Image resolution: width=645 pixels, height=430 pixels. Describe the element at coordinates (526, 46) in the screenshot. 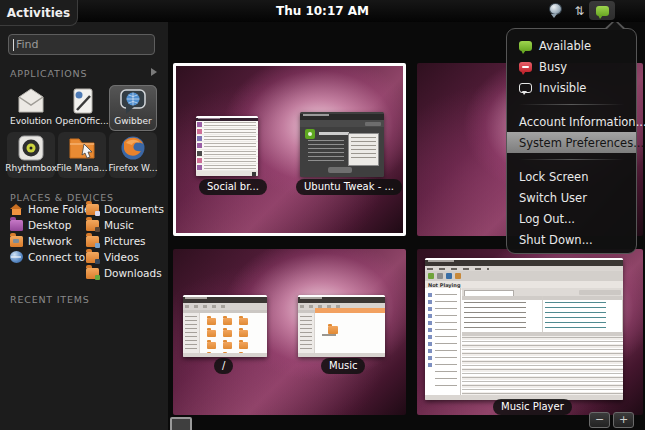

I see `available-bubble-icon` at that location.